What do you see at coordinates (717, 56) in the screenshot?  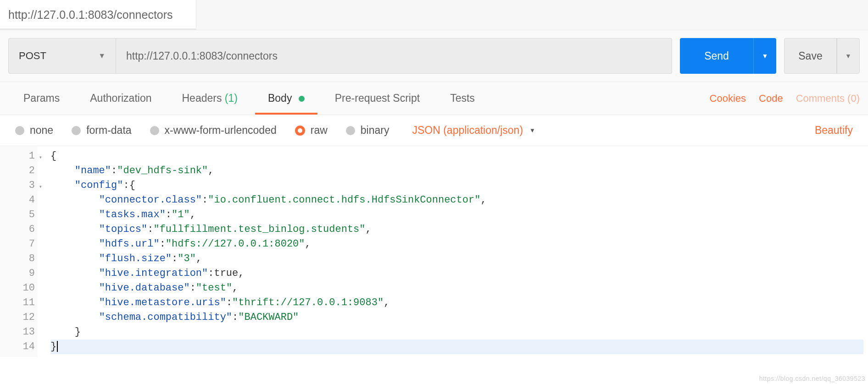 I see `send-button-label: Send` at bounding box center [717, 56].